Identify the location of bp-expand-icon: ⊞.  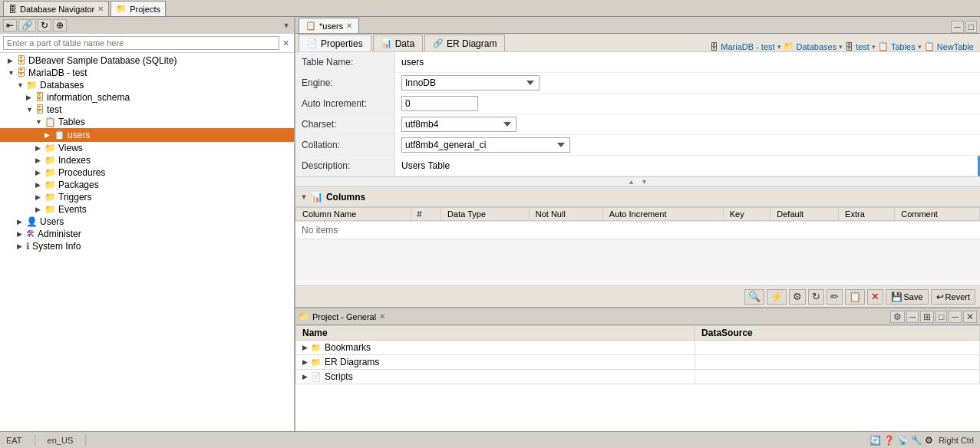
(927, 317).